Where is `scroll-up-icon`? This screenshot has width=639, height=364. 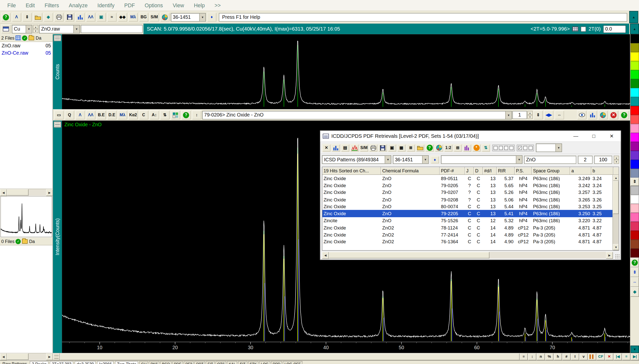 scroll-up-icon is located at coordinates (616, 178).